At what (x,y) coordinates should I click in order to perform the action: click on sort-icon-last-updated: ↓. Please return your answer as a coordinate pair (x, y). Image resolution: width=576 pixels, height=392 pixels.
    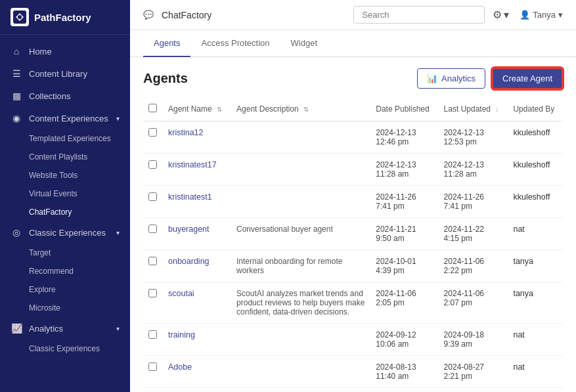
    Looking at the image, I should click on (497, 109).